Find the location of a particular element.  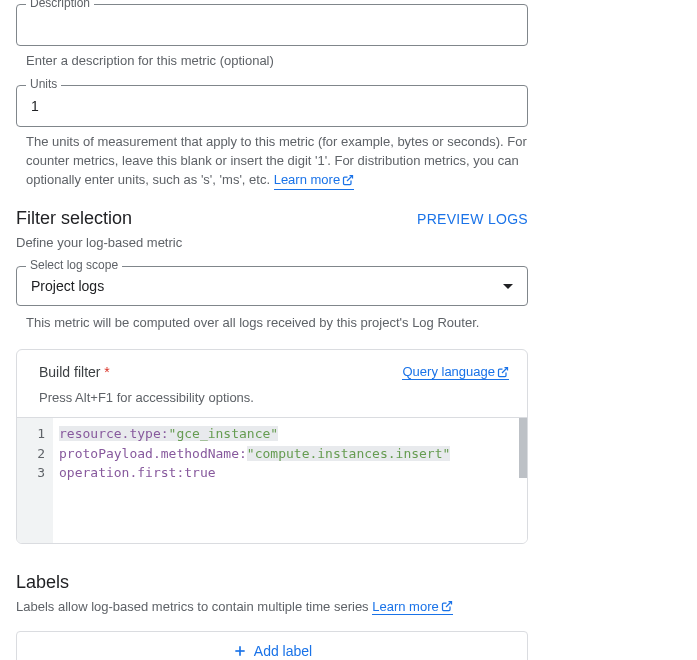

filter-section-title: Filter selection is located at coordinates (74, 218).